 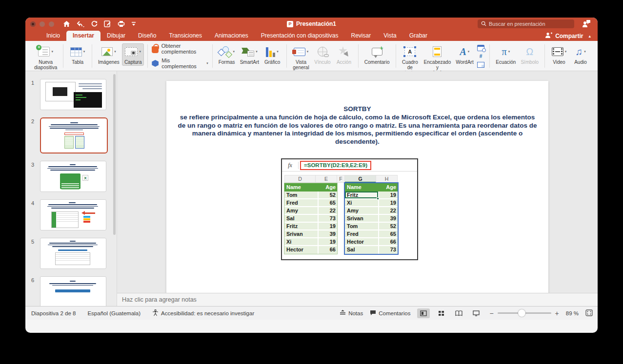 What do you see at coordinates (250, 55) in the screenshot?
I see `smartart-button: ▾ SmartArt` at bounding box center [250, 55].